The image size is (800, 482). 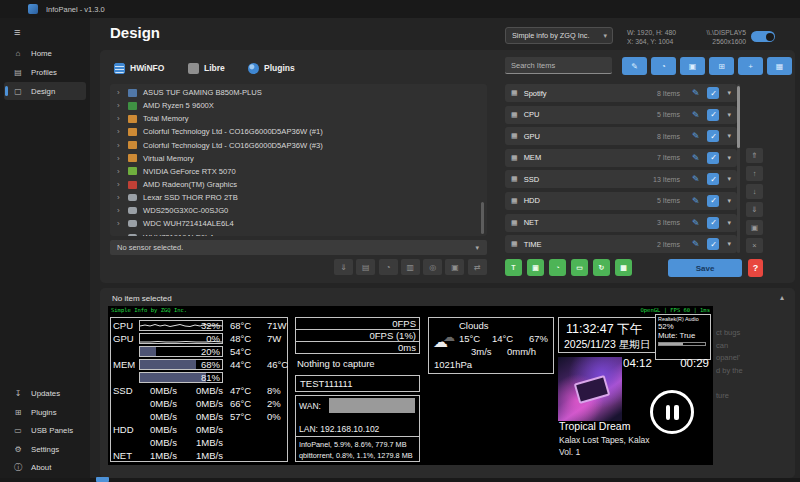 I want to click on tree-item-virtual-memory: › Virtual Memory, so click(x=298, y=158).